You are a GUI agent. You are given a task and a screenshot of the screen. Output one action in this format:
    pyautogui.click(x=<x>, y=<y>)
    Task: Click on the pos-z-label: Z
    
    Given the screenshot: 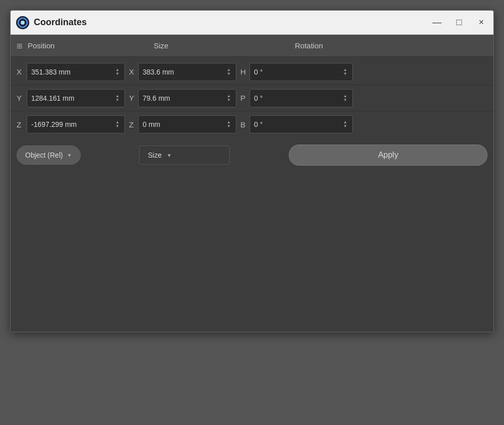 What is the action you would take?
    pyautogui.click(x=22, y=125)
    